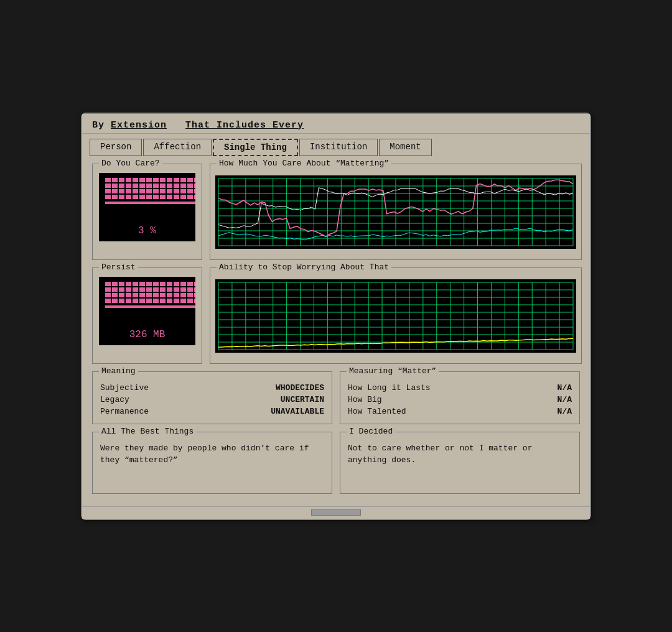 The width and height of the screenshot is (672, 632). I want to click on window-bottom-bar, so click(336, 513).